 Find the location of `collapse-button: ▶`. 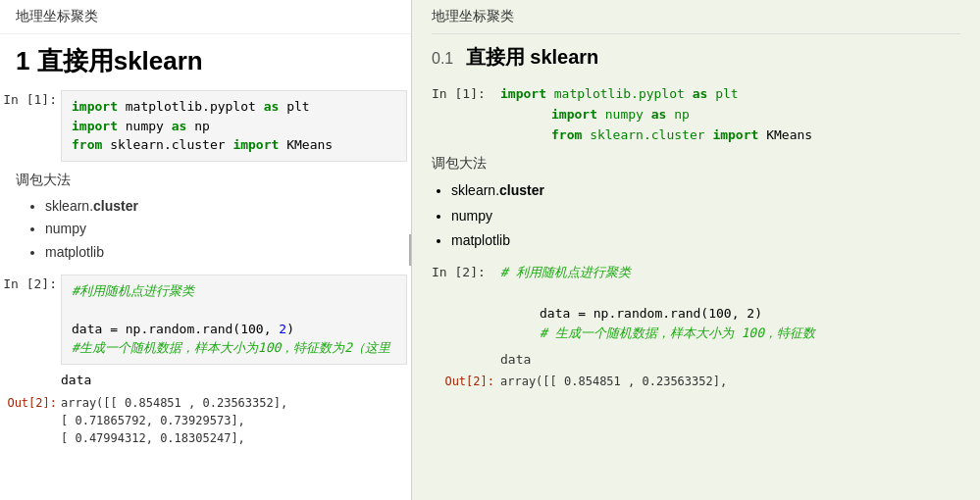

collapse-button: ▶ is located at coordinates (410, 250).